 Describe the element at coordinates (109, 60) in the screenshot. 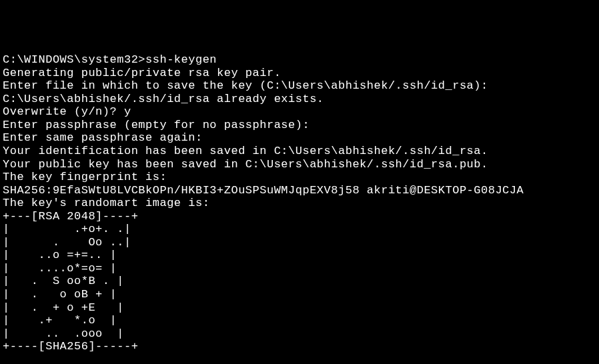

I see `terminal-line: C:\WINDOWS\system32>ssh-keygen` at that location.